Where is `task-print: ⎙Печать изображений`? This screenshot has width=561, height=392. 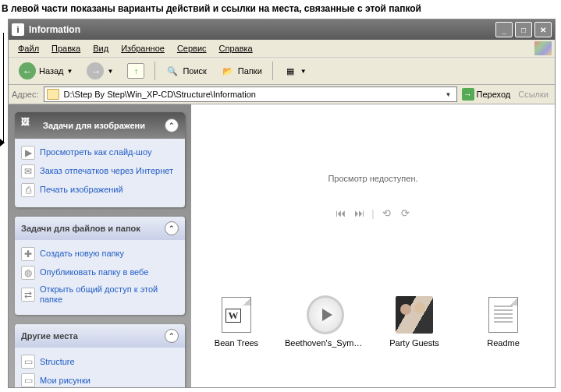 task-print: ⎙Печать изображений is located at coordinates (100, 190).